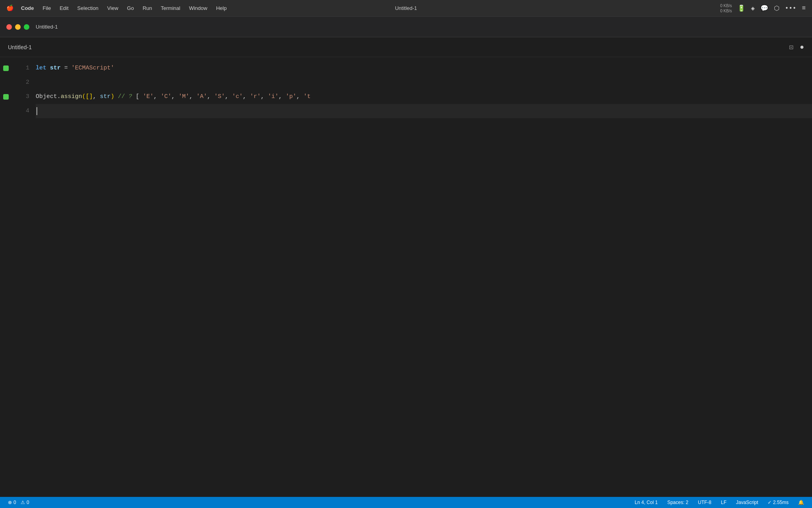 Image resolution: width=812 pixels, height=508 pixels. I want to click on line-numbers: 1 2 3 4, so click(24, 279).